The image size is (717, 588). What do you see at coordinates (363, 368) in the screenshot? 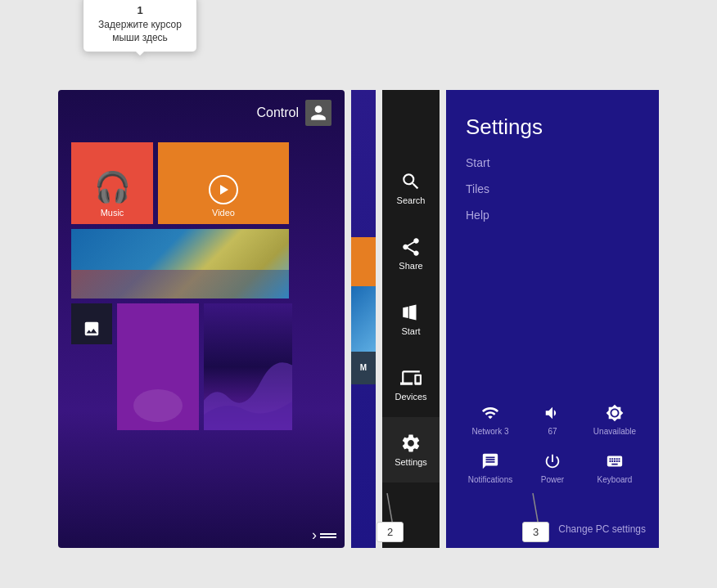
I see `preview-strip-m: M` at bounding box center [363, 368].